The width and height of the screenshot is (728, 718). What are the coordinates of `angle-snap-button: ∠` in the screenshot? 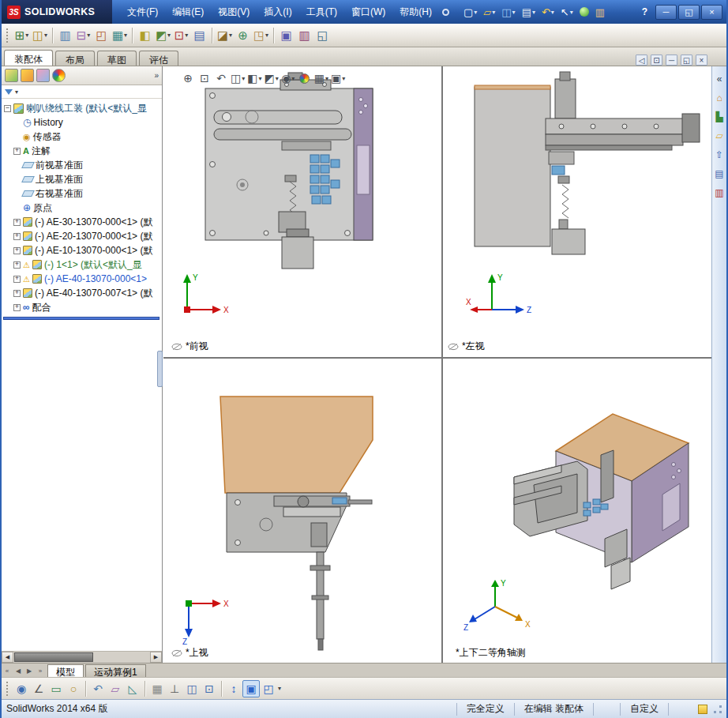 It's located at (39, 689).